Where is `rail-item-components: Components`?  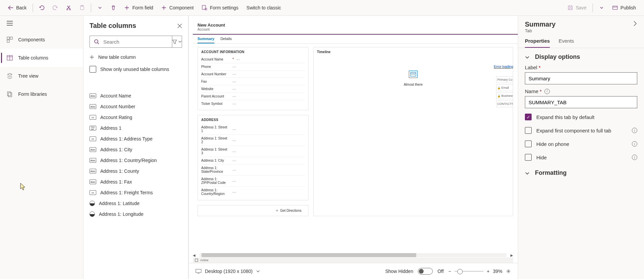
rail-item-components: Components is located at coordinates (42, 40).